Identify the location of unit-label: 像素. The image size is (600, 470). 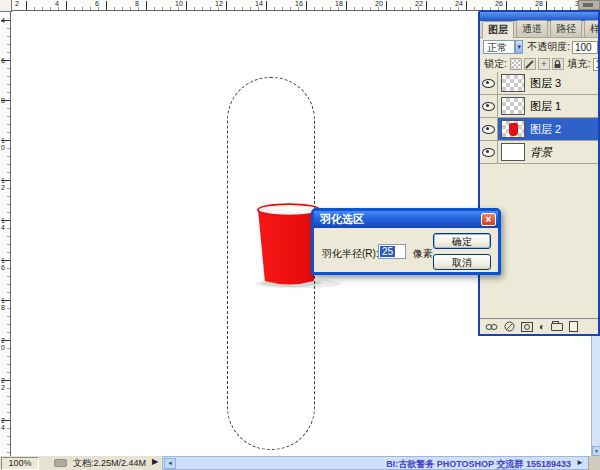
(423, 254).